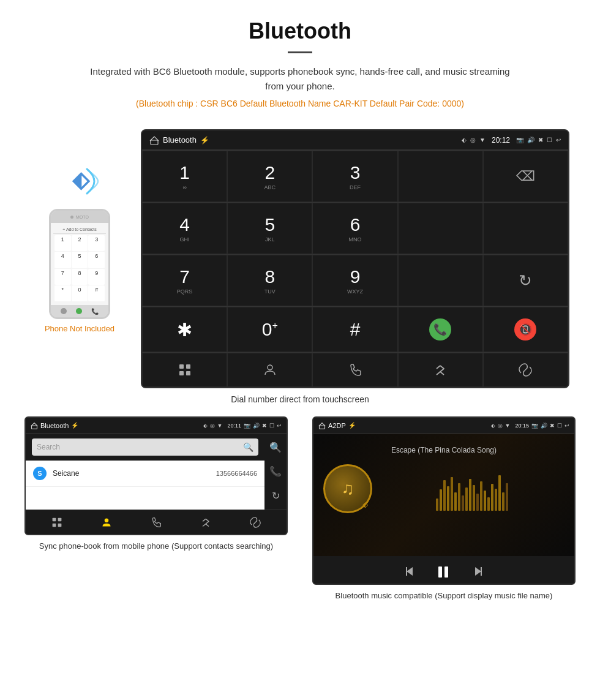 The image size is (600, 700). What do you see at coordinates (80, 217) in the screenshot?
I see `phone-top-bar: MOTO` at bounding box center [80, 217].